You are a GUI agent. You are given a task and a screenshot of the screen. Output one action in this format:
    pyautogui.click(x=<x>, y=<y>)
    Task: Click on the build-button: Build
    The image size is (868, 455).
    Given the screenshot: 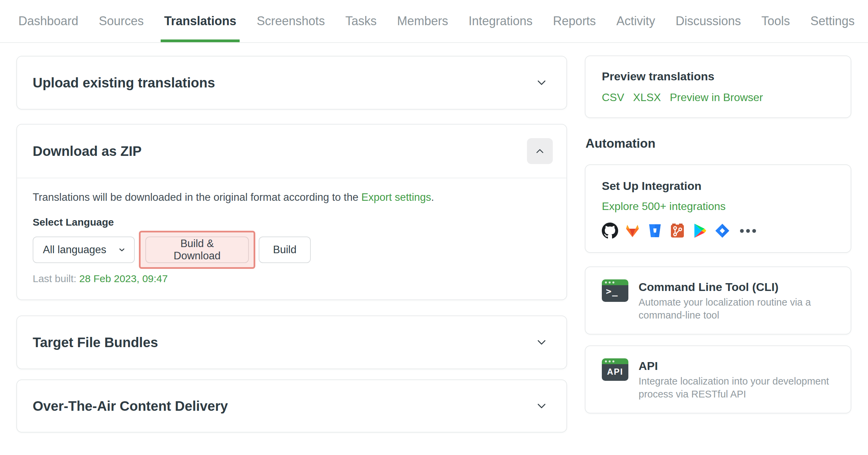 What is the action you would take?
    pyautogui.click(x=285, y=250)
    